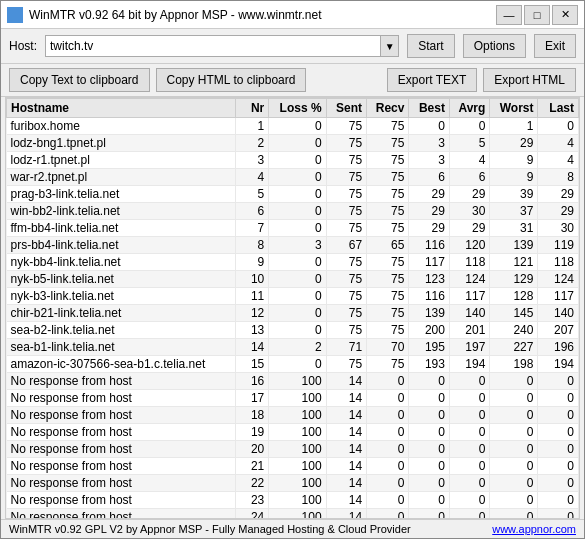  Describe the element at coordinates (429, 280) in the screenshot. I see `table-cell: 123` at that location.